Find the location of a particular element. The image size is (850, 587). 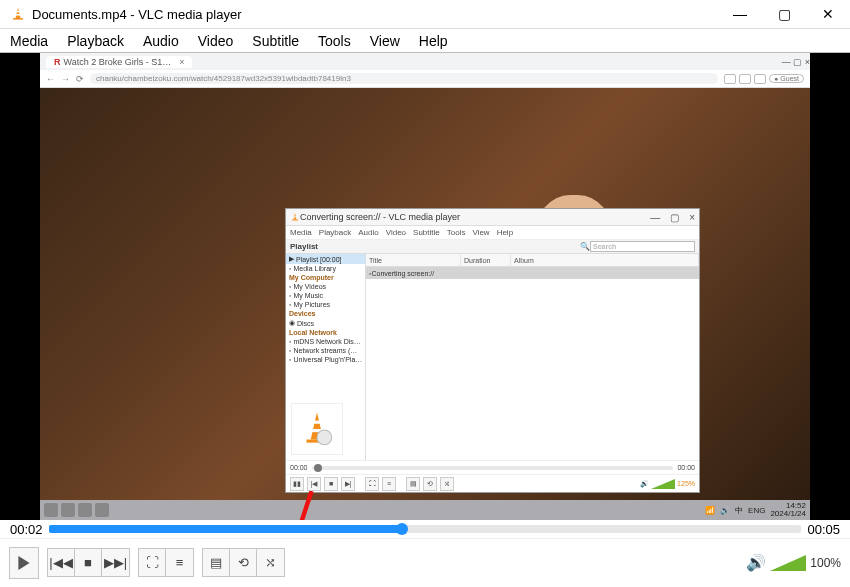

browser-tab: R Watch 2 Broke Girls - S1… × is located at coordinates (119, 62).